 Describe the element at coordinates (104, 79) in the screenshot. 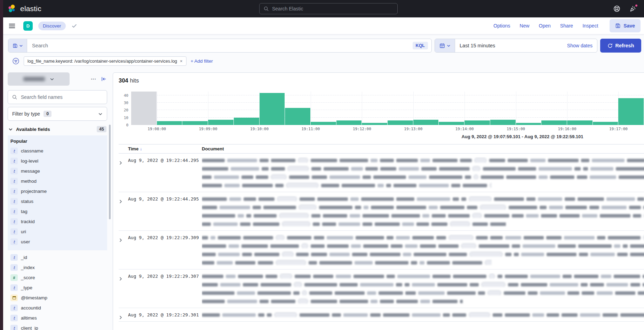

I see `collapse-sidebar-icon` at that location.